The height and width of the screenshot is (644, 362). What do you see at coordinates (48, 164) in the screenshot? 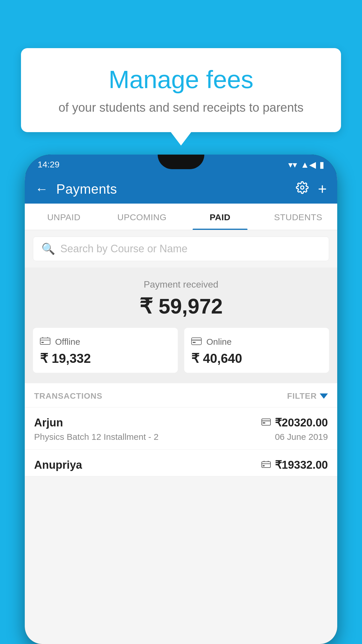
I see `time-label: 14:29` at bounding box center [48, 164].